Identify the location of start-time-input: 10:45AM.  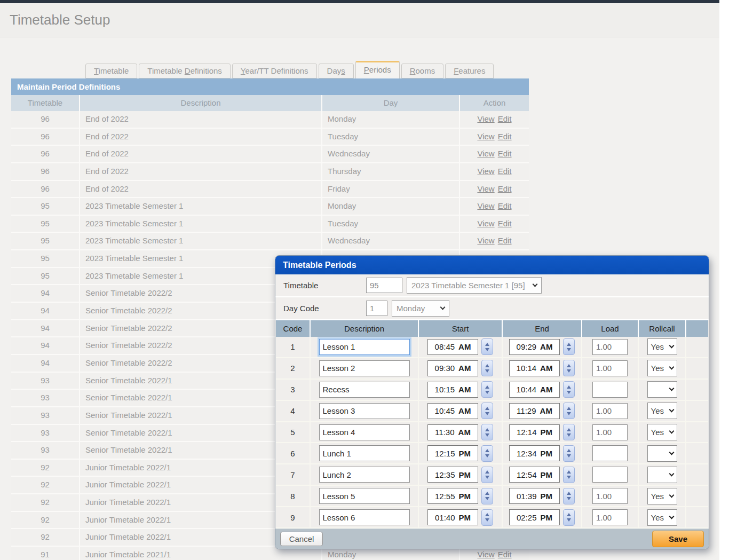
(453, 411).